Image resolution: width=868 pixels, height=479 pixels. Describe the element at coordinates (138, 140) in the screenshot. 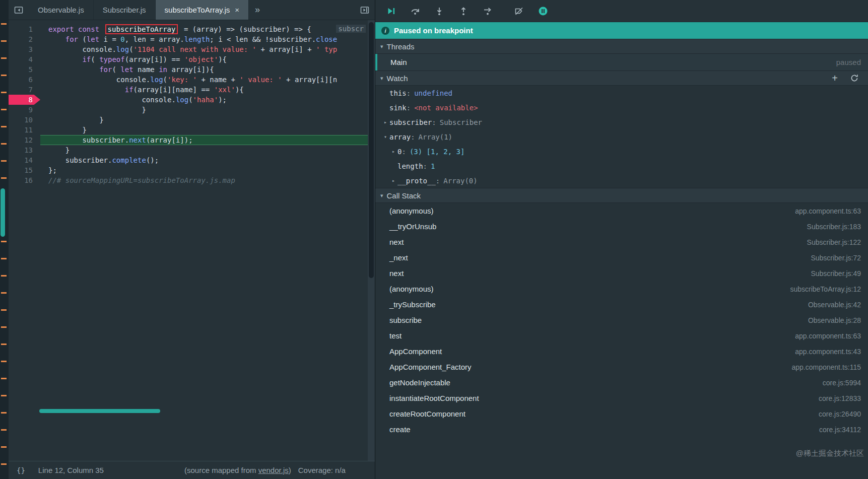

I see `token-p: next` at that location.